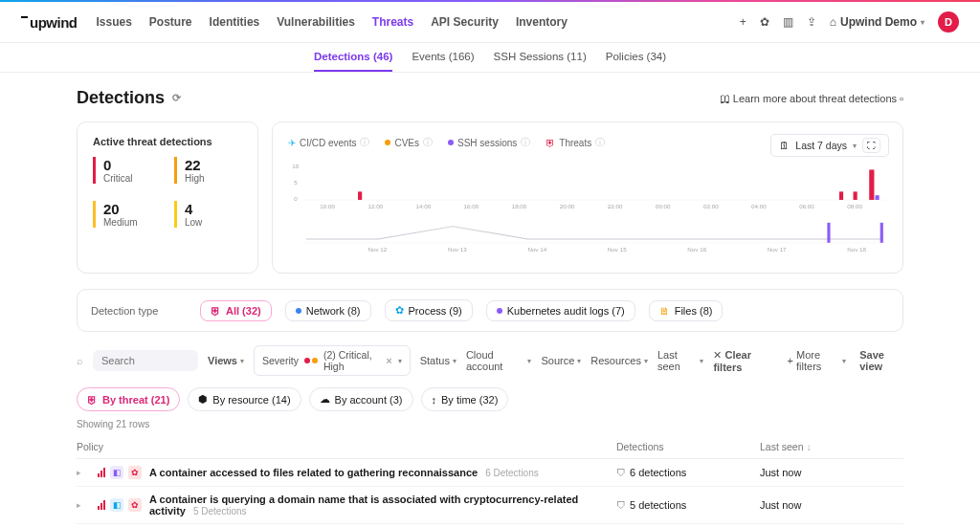 The image size is (980, 527). Describe the element at coordinates (765, 22) in the screenshot. I see `settings-icon: ✿` at that location.